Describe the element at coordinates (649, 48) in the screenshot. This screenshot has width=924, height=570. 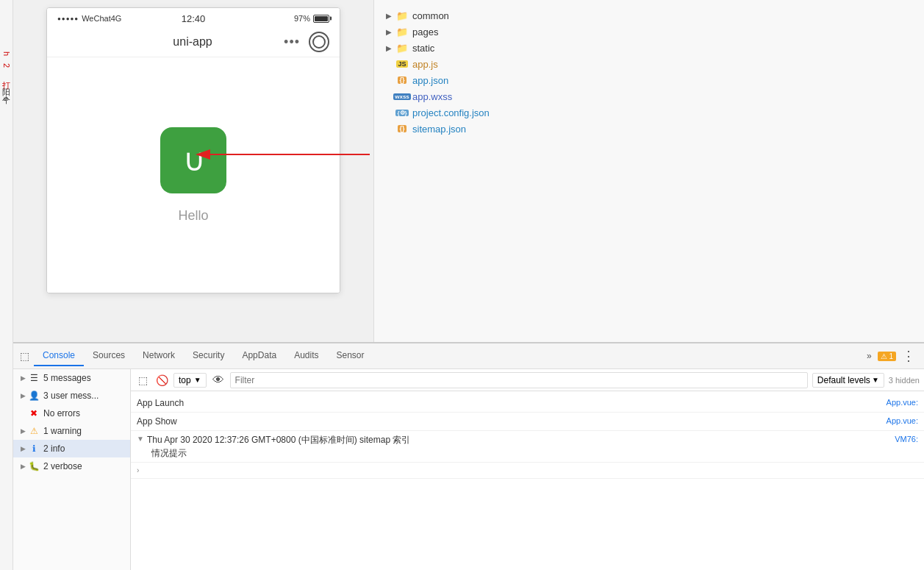
I see `file-item-static: ▶ 📁 static` at that location.